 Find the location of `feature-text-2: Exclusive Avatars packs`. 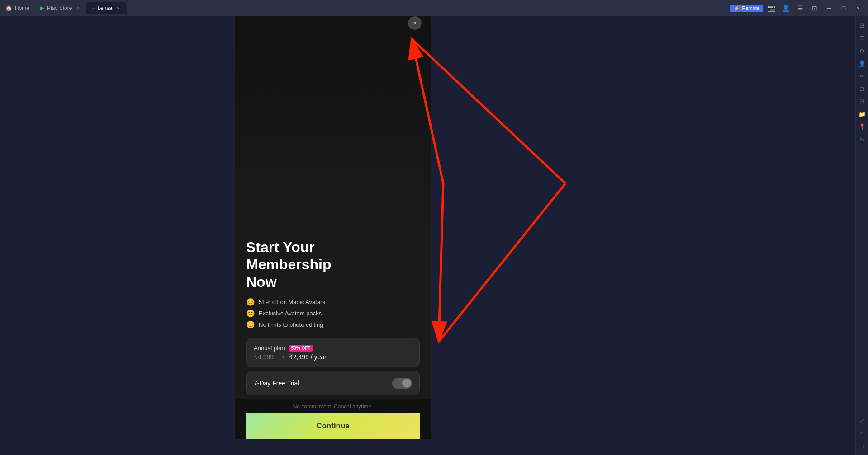

feature-text-2: Exclusive Avatars packs is located at coordinates (290, 314).